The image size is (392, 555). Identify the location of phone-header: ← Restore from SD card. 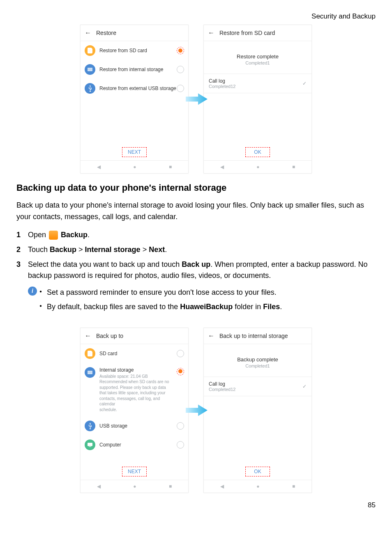
(258, 33).